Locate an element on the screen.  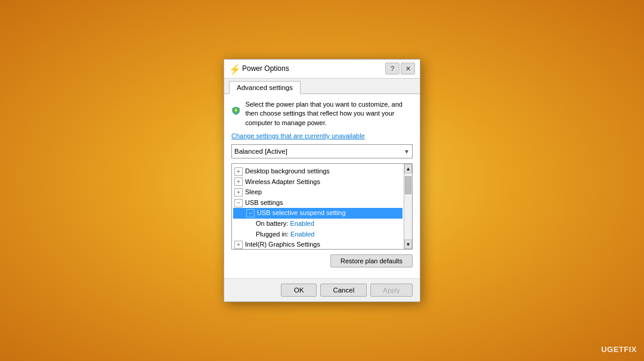
wireless-label: Wireless Adapter Settings is located at coordinates (283, 182).